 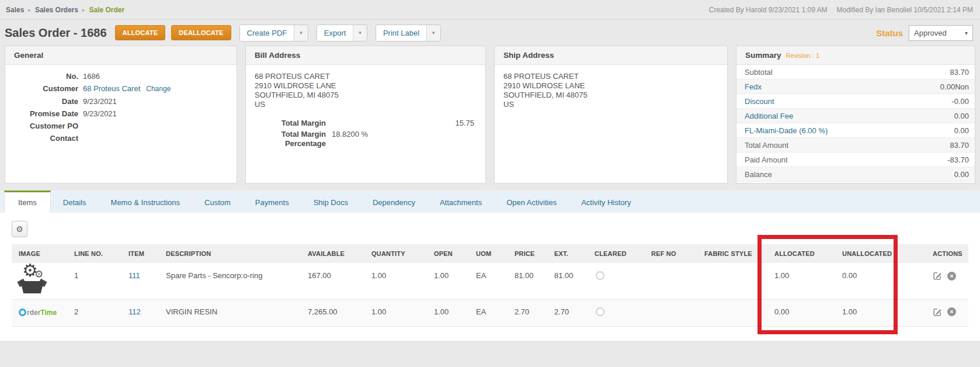 What do you see at coordinates (611, 56) in the screenshot?
I see `ship-address-title: Ship Address` at bounding box center [611, 56].